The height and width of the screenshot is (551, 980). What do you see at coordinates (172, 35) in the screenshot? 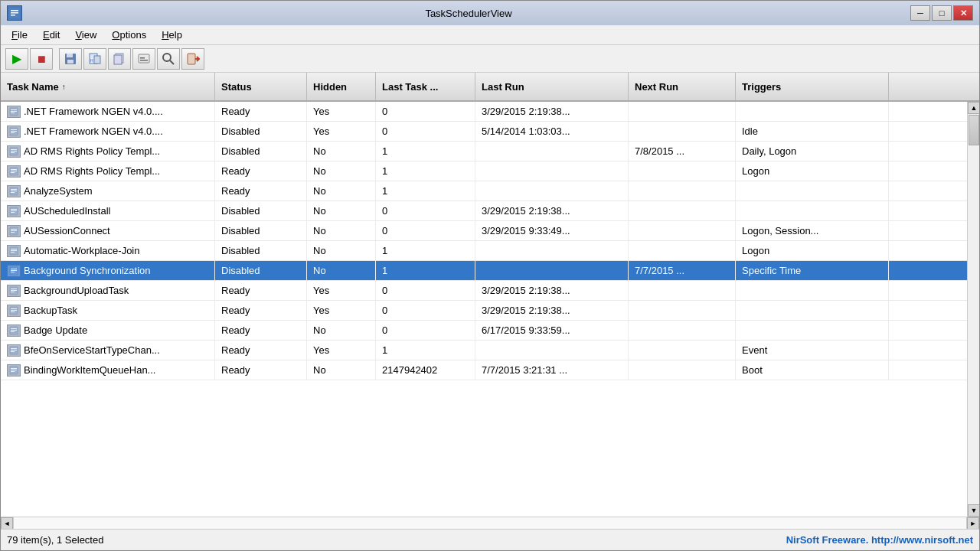
I see `menu-help: Help` at bounding box center [172, 35].